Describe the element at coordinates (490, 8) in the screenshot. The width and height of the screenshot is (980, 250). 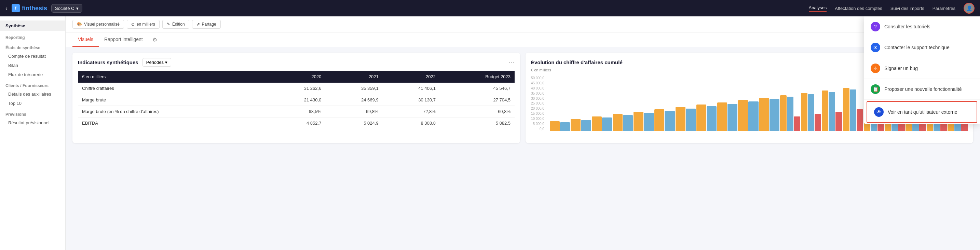
I see `topnav: ‹ f finthesis Société C ▾ Analyses Affec…` at that location.